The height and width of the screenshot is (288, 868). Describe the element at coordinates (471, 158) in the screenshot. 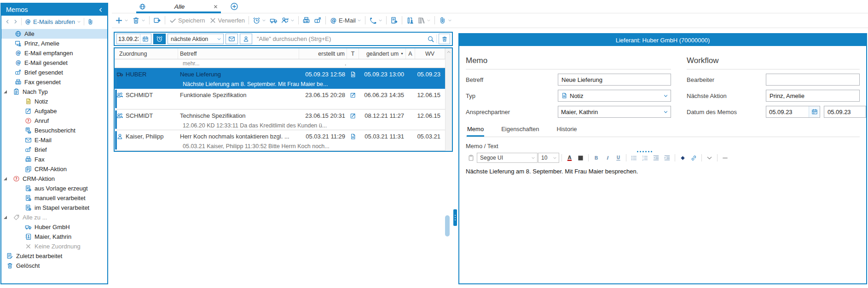

I see `editor-paste-button` at that location.